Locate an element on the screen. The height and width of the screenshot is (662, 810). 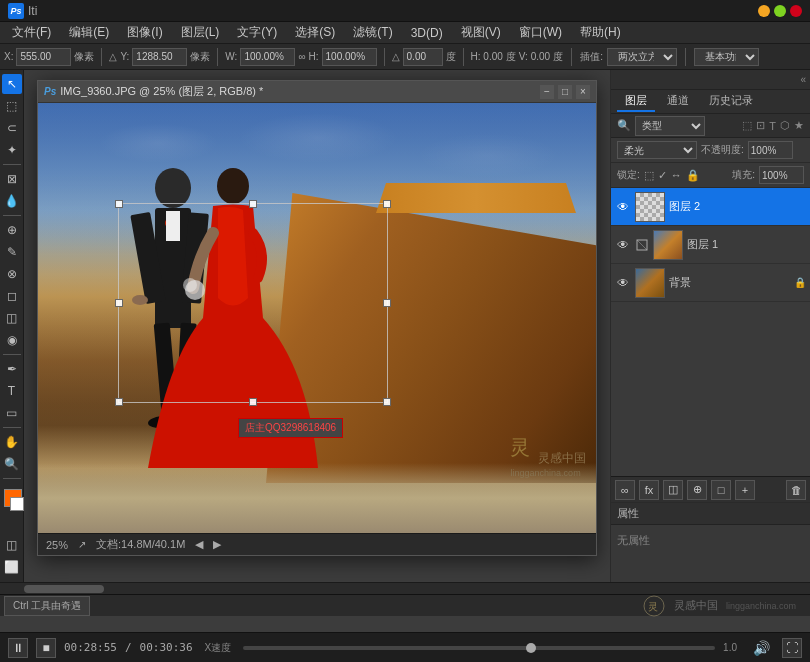
menu-file: 文件(F) is located at coordinates (32, 32).